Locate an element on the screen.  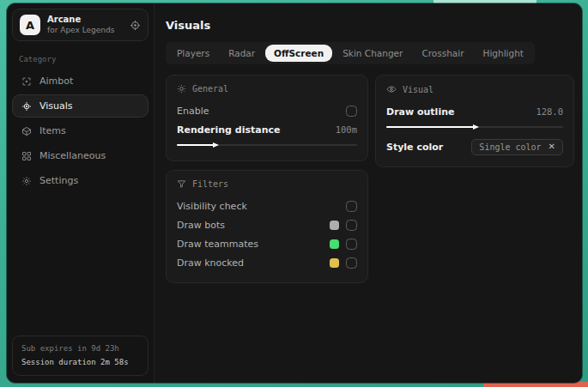
funnel-icon is located at coordinates (182, 184).